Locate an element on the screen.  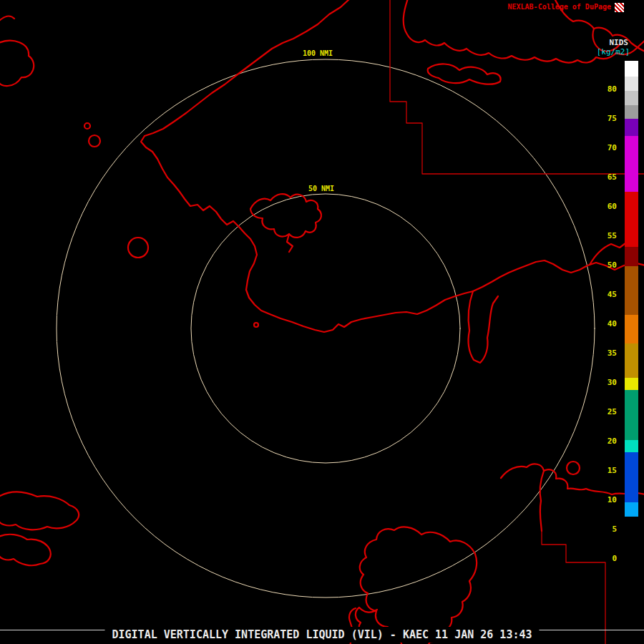
islet-east is located at coordinates (573, 468).